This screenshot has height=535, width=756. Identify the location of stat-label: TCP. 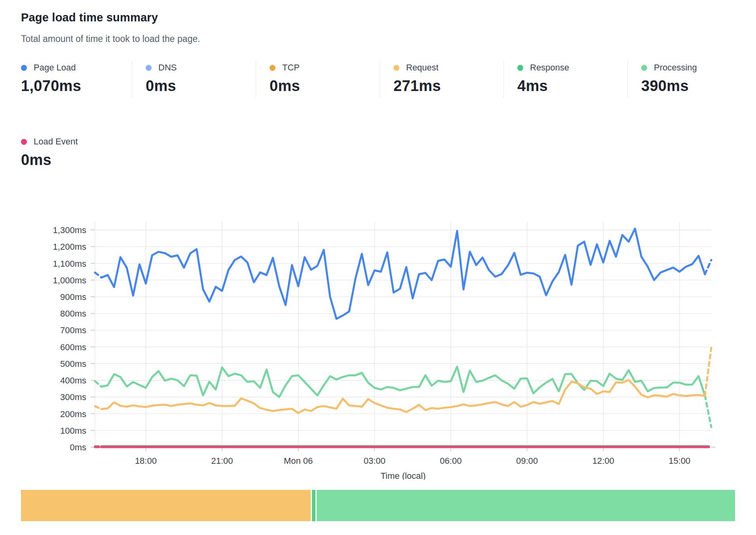
(291, 68).